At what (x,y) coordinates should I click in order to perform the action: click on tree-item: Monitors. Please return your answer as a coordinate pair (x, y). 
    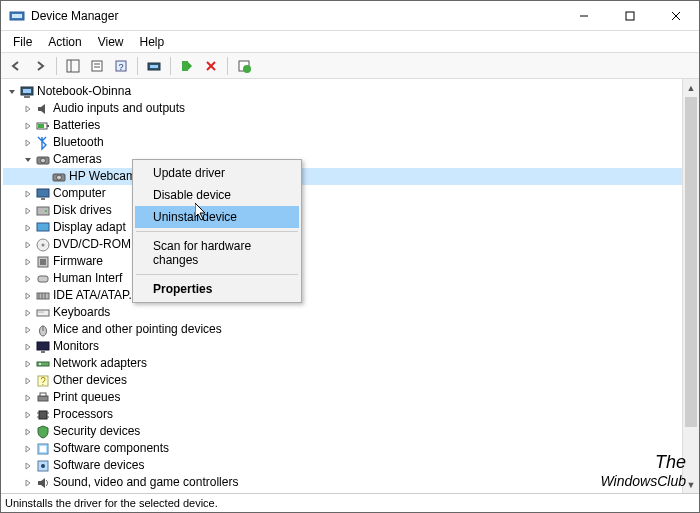
    Looking at the image, I should click on (351, 346).